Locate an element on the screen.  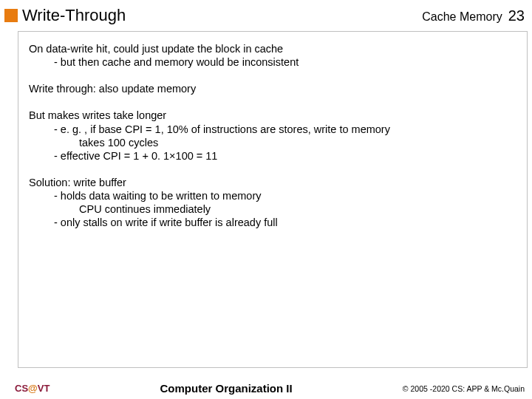
header-right: Cache Memory 23 is located at coordinates (473, 16).